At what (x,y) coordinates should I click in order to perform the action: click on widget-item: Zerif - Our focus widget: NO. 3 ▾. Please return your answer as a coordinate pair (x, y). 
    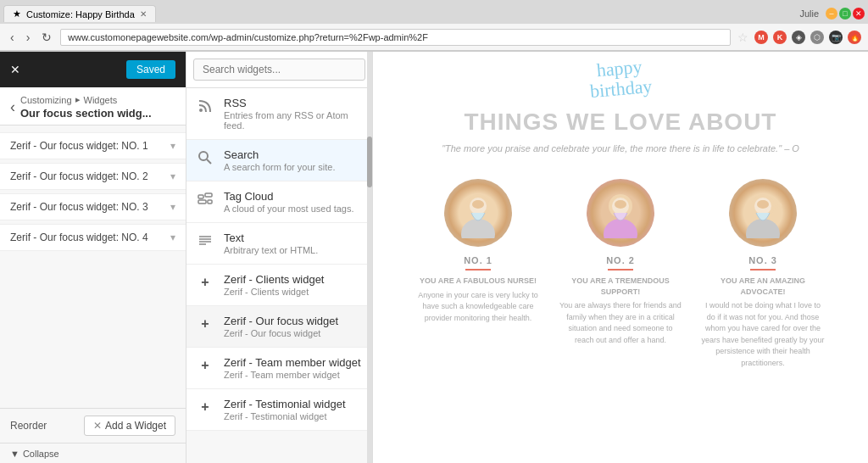
    Looking at the image, I should click on (93, 207).